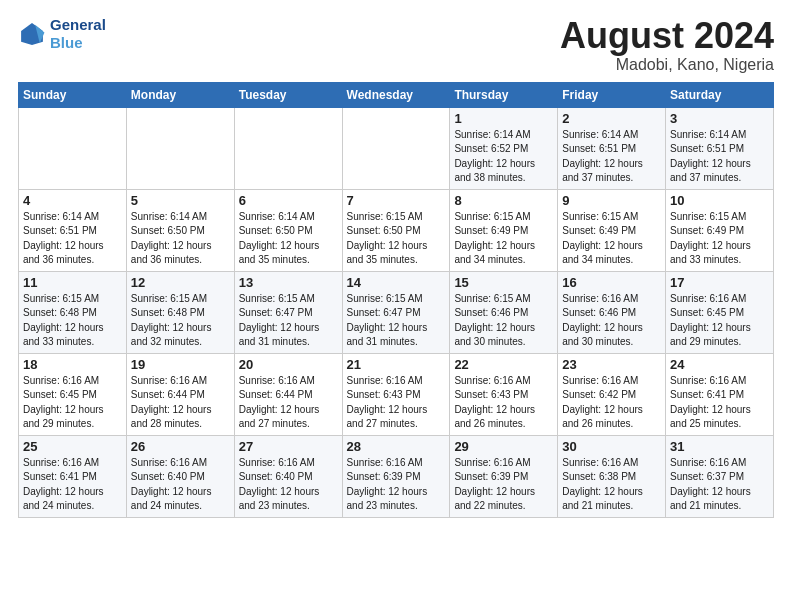 Image resolution: width=792 pixels, height=612 pixels. I want to click on day-number: 28, so click(396, 446).